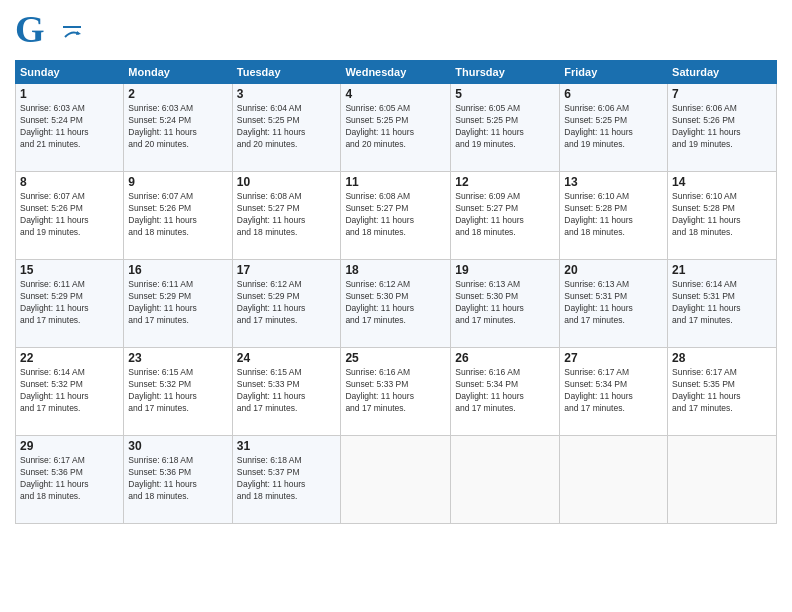  Describe the element at coordinates (506, 392) in the screenshot. I see `table-row: 26Sunrise: 6:16 AMSunset: 5:34 PMDayligh…` at that location.